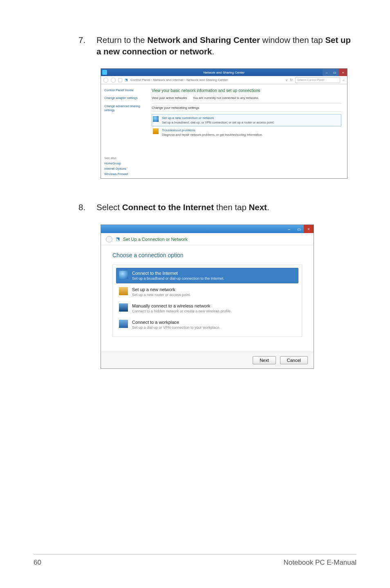 This screenshot has height=588, width=390. I want to click on see-also-label: See also, so click(116, 158).